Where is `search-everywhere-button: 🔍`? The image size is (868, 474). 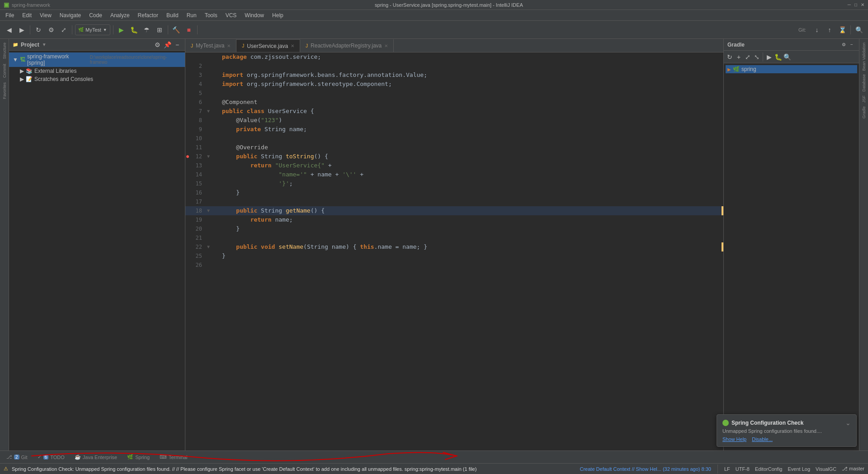 search-everywhere-button: 🔍 is located at coordinates (859, 30).